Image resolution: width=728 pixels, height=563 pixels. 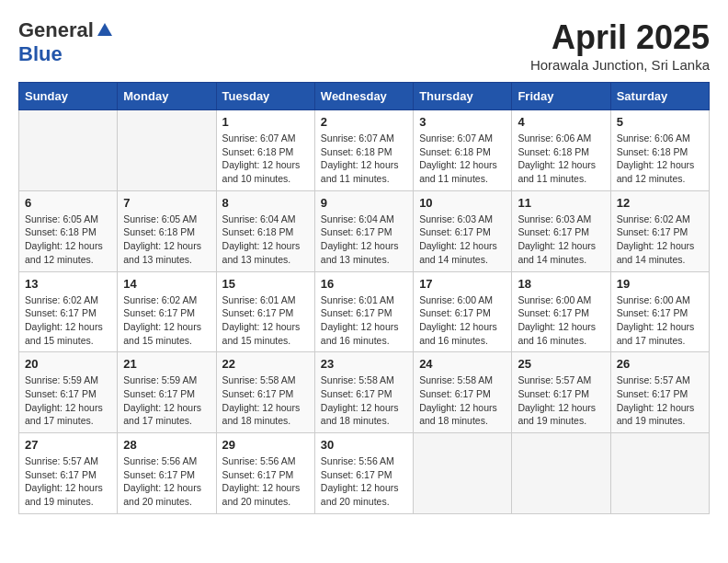 I want to click on day-number: 17, so click(x=462, y=283).